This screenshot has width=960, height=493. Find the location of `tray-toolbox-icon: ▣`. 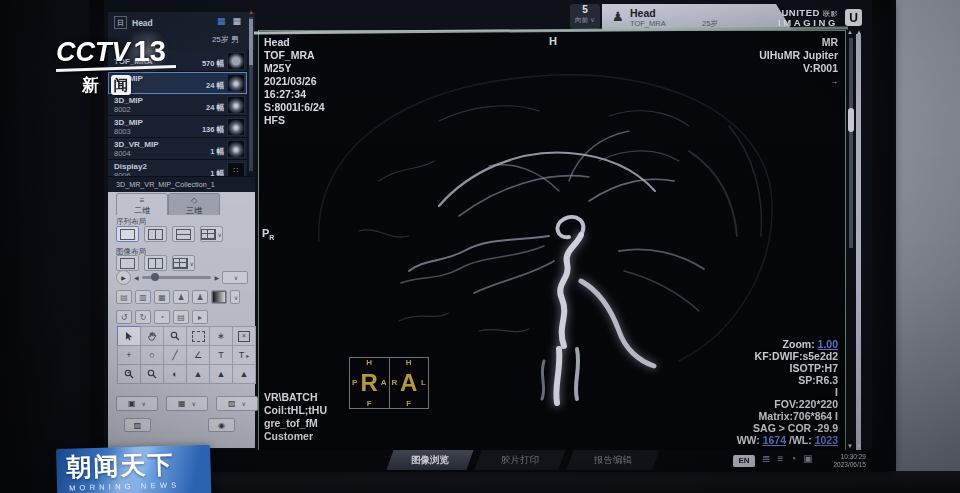

tray-toolbox-icon: ▣ is located at coordinates (808, 458).